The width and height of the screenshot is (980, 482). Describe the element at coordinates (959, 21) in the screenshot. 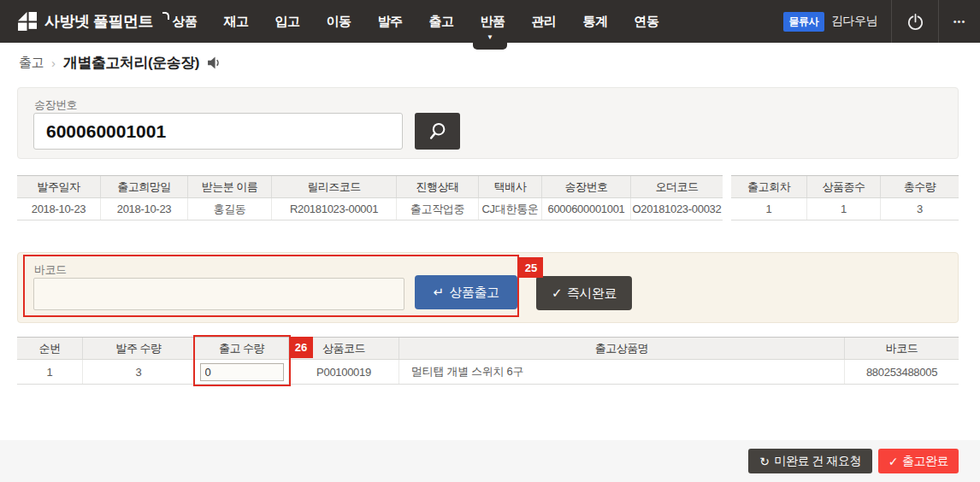

I see `more-menu-button: •••` at that location.